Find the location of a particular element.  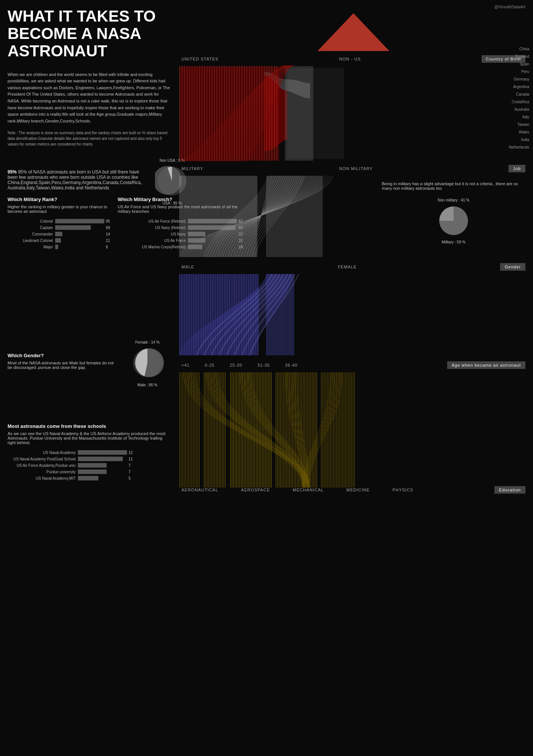

bar-label: US Air Force Academy,Purdue univ is located at coordinates (42, 466).